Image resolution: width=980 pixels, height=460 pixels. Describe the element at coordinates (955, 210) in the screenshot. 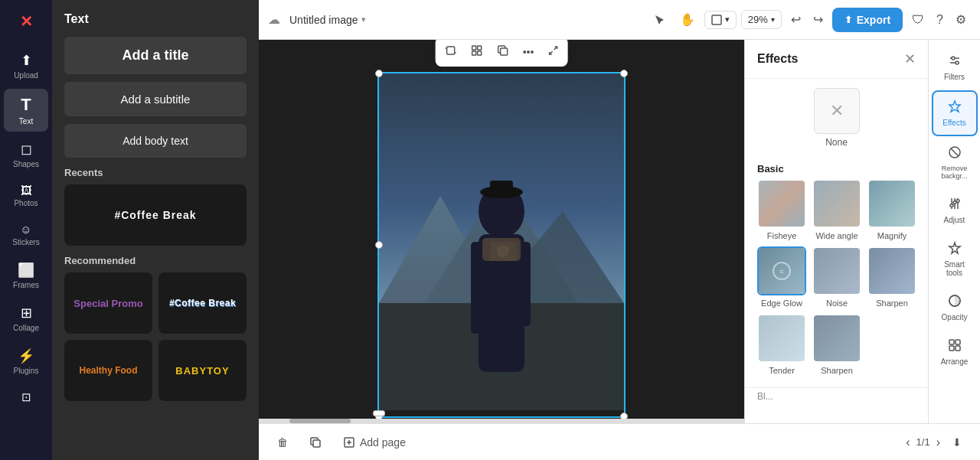

I see `sidebar-adjust: Adjust` at that location.